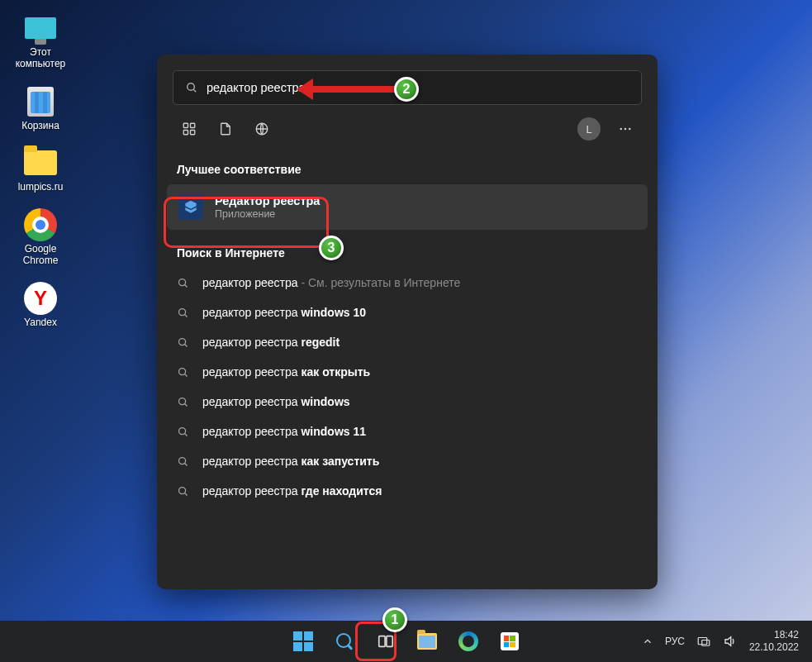 Image resolution: width=812 pixels, height=662 pixels. I want to click on filter-bar: L, so click(407, 129).